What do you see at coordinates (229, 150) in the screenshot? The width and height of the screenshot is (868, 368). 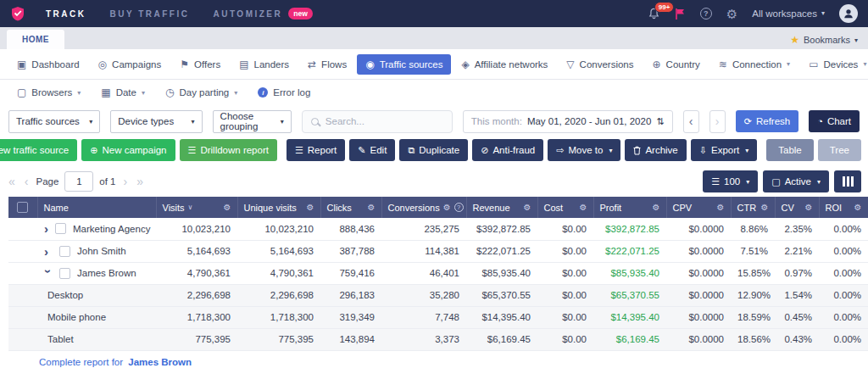 I see `drilldown-report-button: ☰Drilldown report` at bounding box center [229, 150].